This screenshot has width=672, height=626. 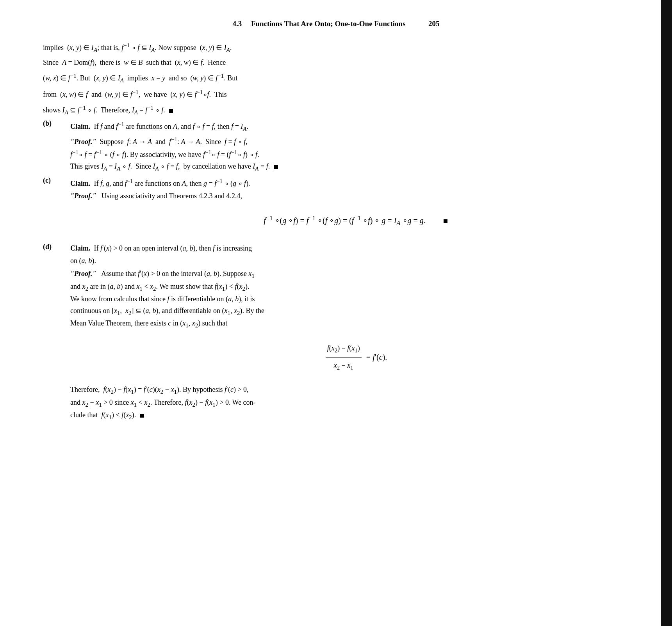 I want to click on intro-line5: shows IA ⊆ f−1 ∘ f. Therefore, IA = f−1 …, so click(x=342, y=110).